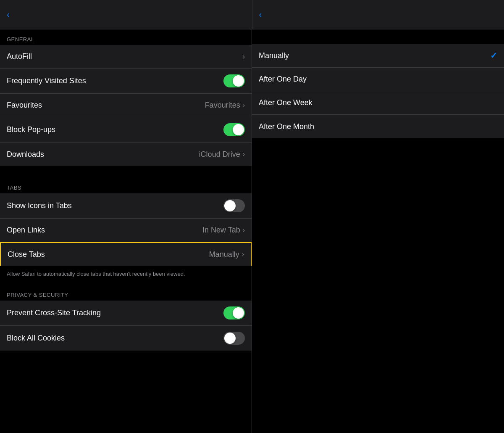 The width and height of the screenshot is (504, 433). I want to click on row-label-frequently-visited: Frequently Visited Sites, so click(46, 81).